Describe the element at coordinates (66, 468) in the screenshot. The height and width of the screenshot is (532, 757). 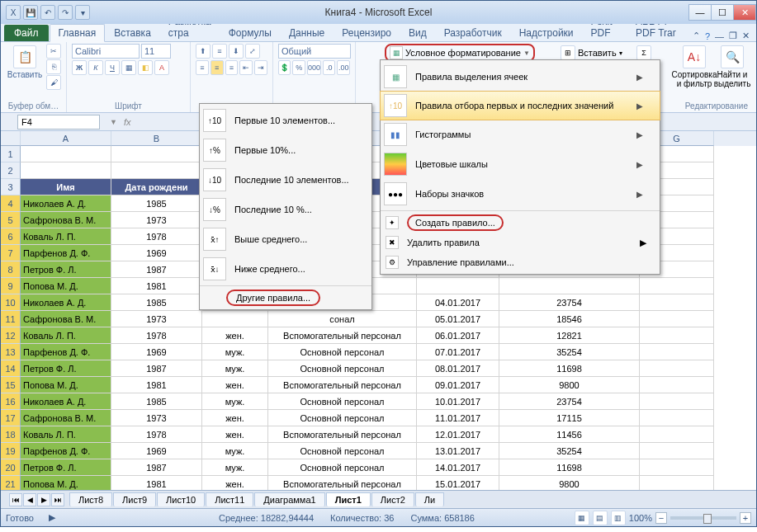
I see `cell: Петров Ф. Л.` at that location.